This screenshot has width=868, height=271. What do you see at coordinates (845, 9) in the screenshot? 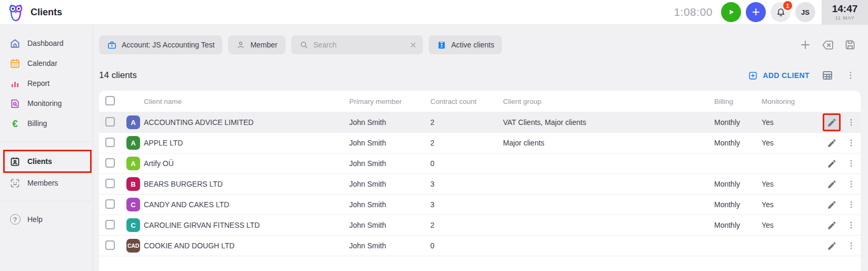
I see `clock-time: 14:47` at bounding box center [845, 9].